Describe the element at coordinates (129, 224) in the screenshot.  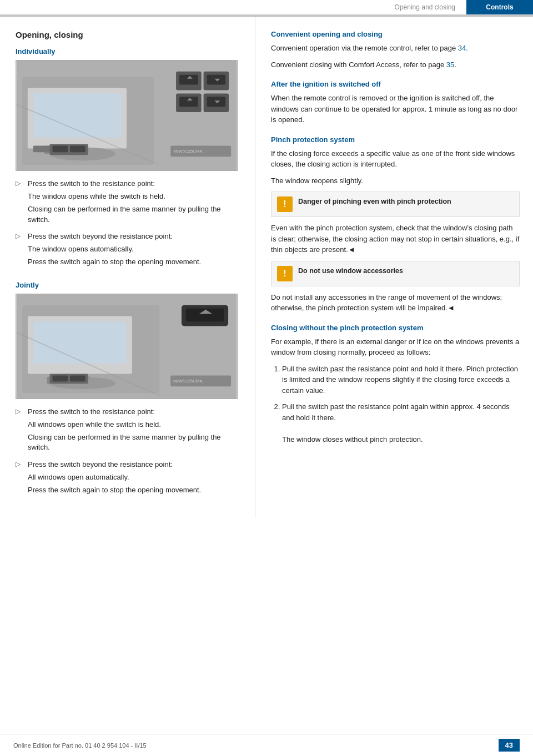
I see `individually-instructions: ▷ Press the switch to the resistance poi…` at that location.